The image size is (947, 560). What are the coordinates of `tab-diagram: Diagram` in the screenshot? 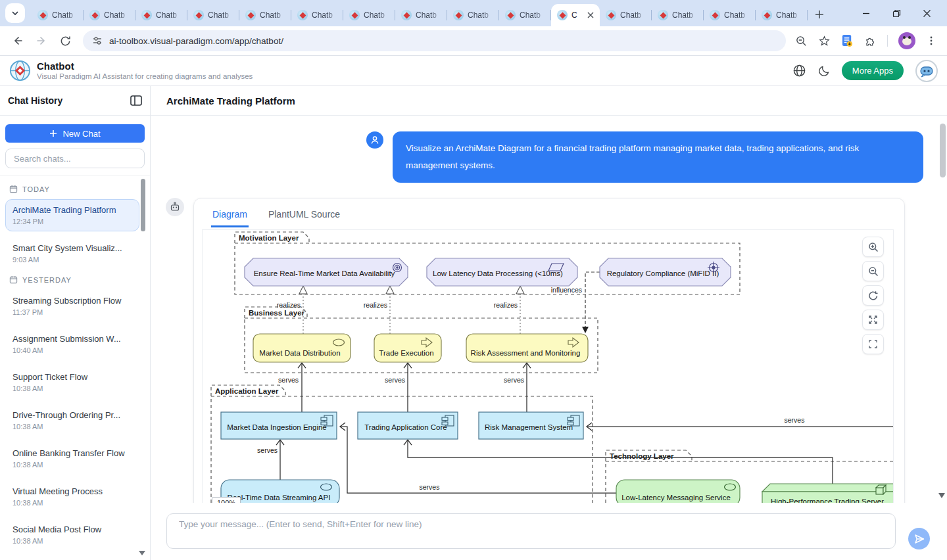 It's located at (230, 218).